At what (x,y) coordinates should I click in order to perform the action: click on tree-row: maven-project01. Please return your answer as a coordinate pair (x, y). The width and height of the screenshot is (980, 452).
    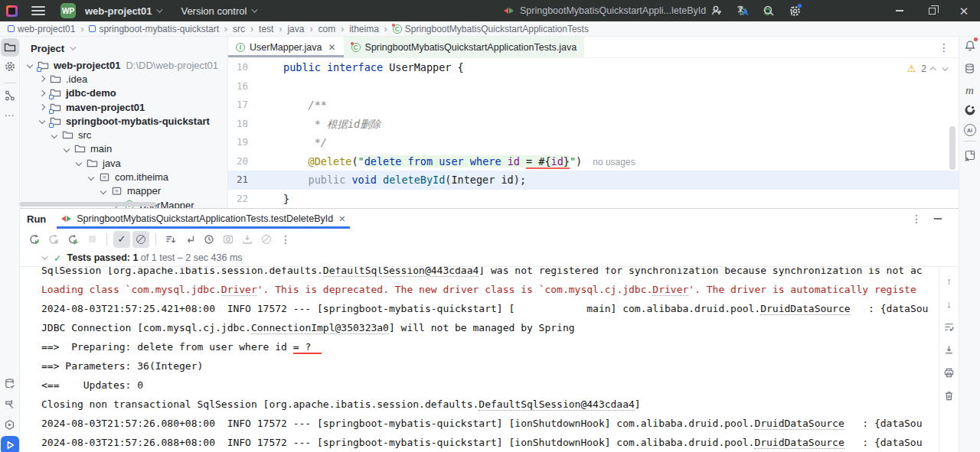
    Looking at the image, I should click on (124, 107).